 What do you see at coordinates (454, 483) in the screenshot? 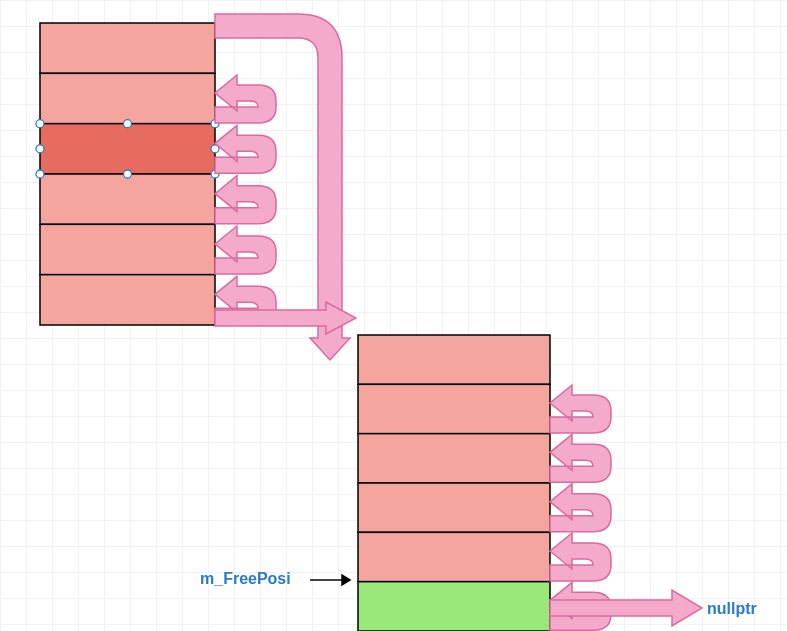
I see `chunk2` at bounding box center [454, 483].